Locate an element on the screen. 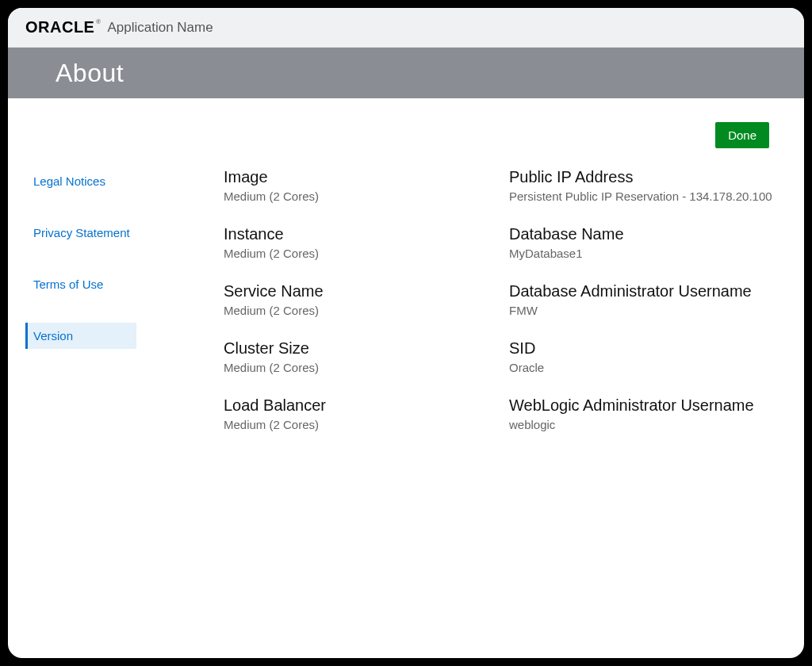 The image size is (812, 666). field-public-ip: Public IP Address Persistent Public IP R… is located at coordinates (644, 186).